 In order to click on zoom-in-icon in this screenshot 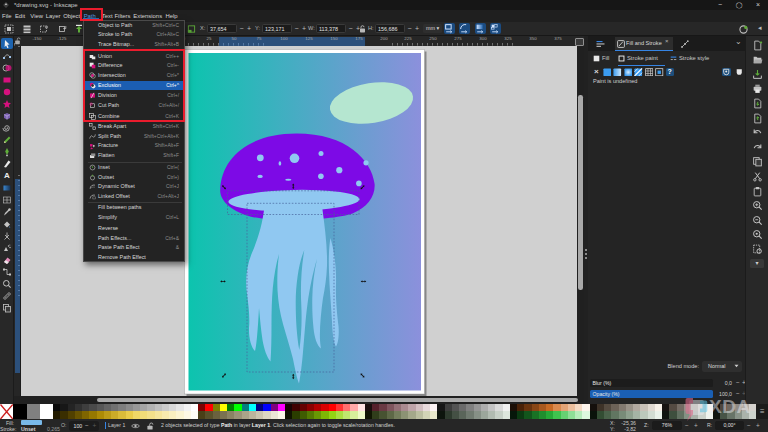, I will do `click(758, 206)`.